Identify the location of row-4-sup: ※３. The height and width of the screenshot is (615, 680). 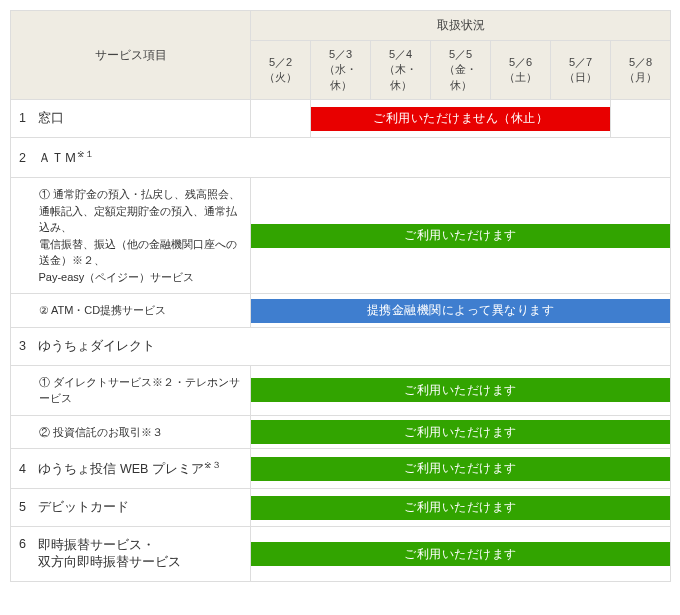
(212, 465).